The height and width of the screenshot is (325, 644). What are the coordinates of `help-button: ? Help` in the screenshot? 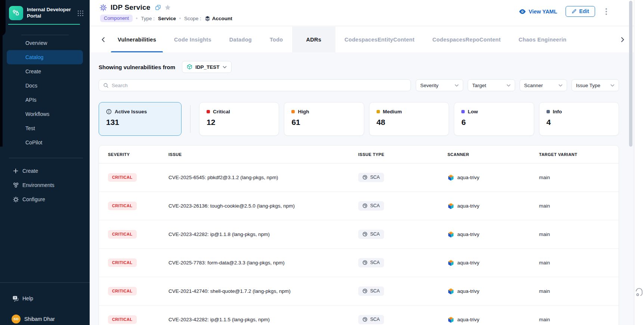 It's located at (45, 298).